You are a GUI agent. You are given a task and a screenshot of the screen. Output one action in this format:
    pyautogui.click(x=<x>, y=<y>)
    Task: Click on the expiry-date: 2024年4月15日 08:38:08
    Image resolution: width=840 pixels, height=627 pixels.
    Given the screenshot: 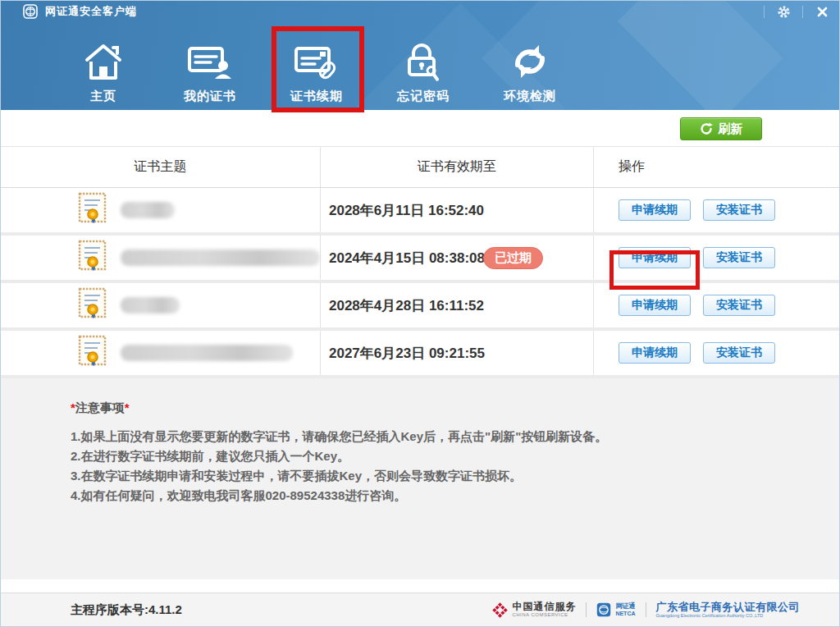 What is the action you would take?
    pyautogui.click(x=407, y=258)
    